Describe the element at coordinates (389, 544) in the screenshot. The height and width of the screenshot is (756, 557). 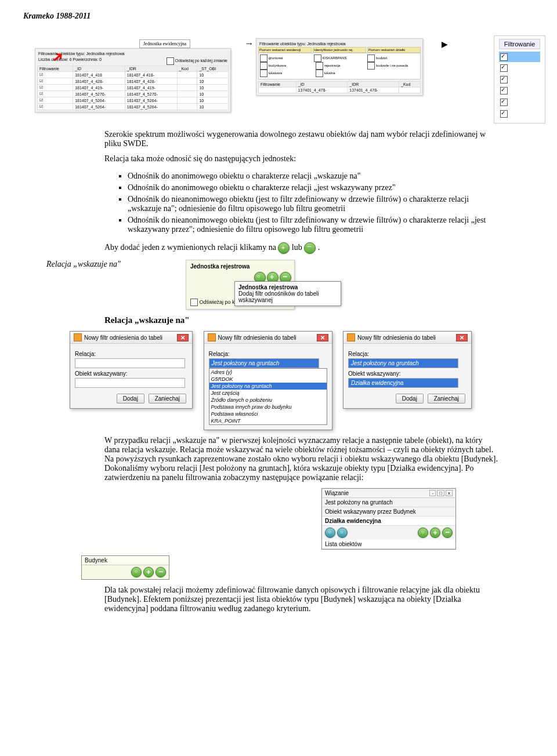
I see `wiazanie-row: Lista obiektów` at that location.